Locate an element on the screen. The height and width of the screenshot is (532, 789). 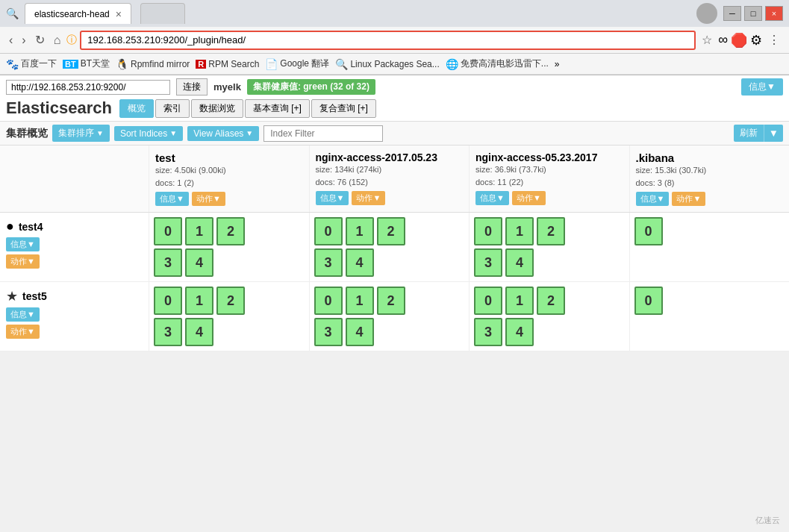
test4-icon: ● is located at coordinates (10, 227).